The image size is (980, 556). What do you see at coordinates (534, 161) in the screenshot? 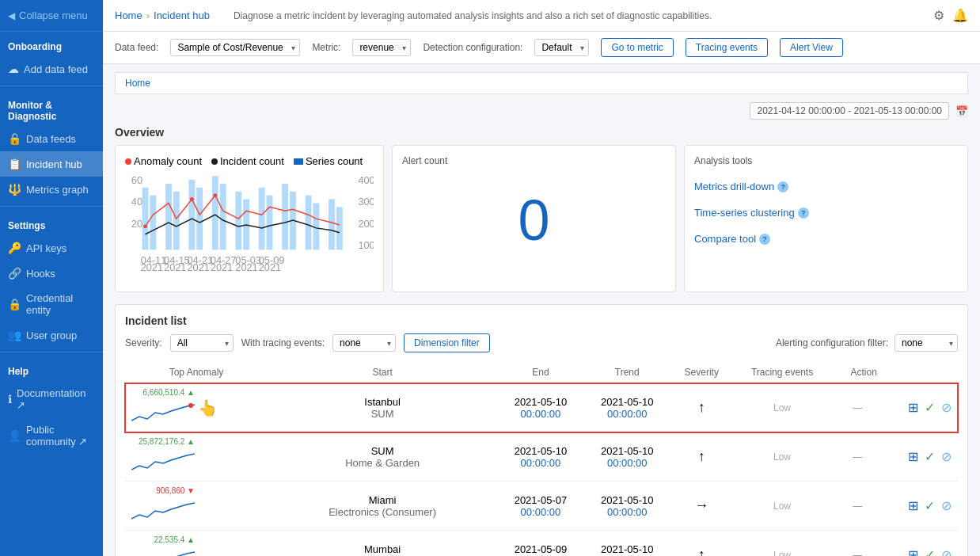
I see `alert-count-title: Alert count` at bounding box center [534, 161].